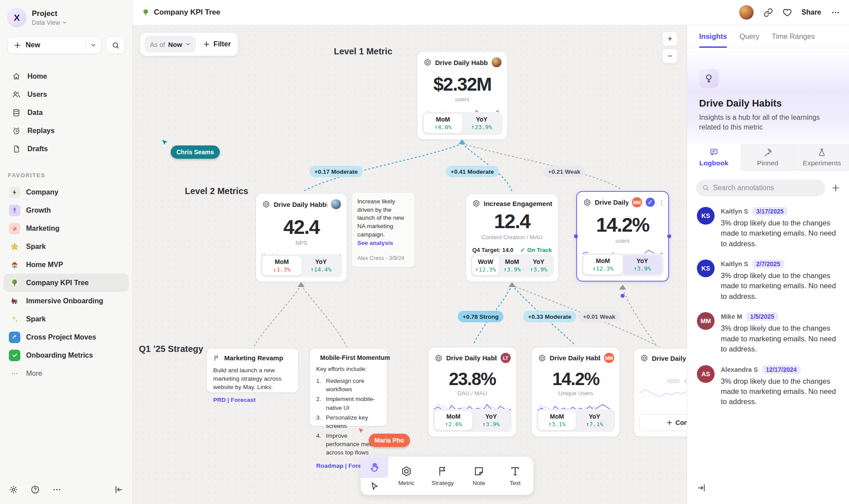  I want to click on strategy-card-marketing-revamp: Marketing Revamp Build and launch a new …, so click(252, 370).